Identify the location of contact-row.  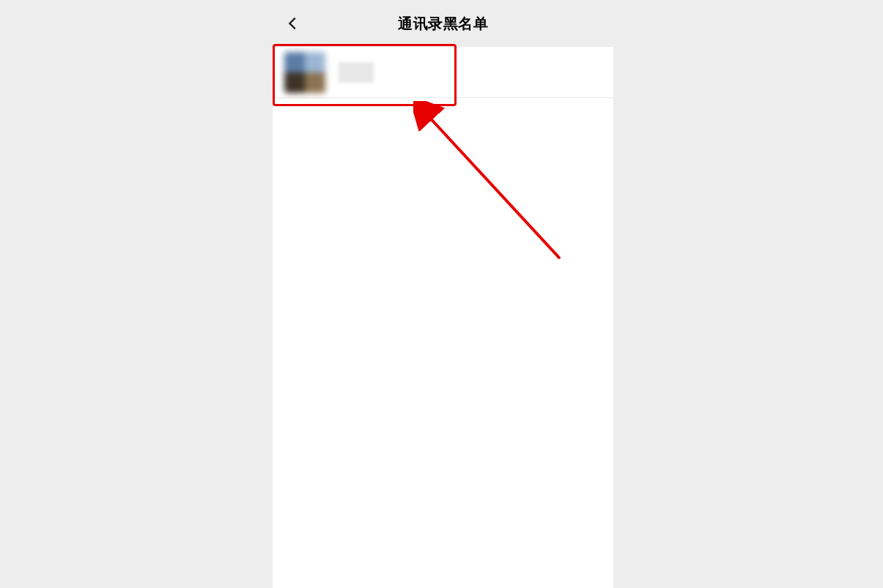
(443, 72).